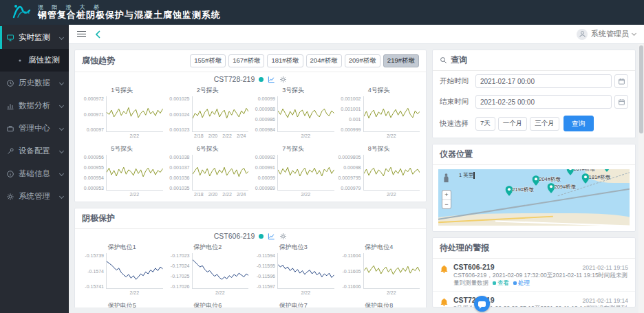  What do you see at coordinates (513, 124) in the screenshot?
I see `quick-1month-button: 一个月` at bounding box center [513, 124].